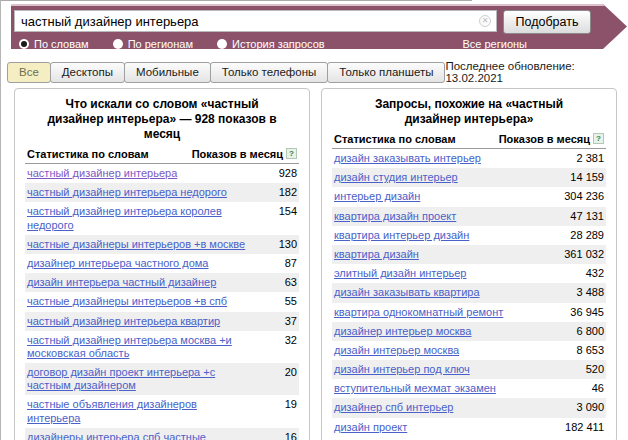  I want to click on table-row: вступительный мехмат экзамен 46, so click(469, 388).